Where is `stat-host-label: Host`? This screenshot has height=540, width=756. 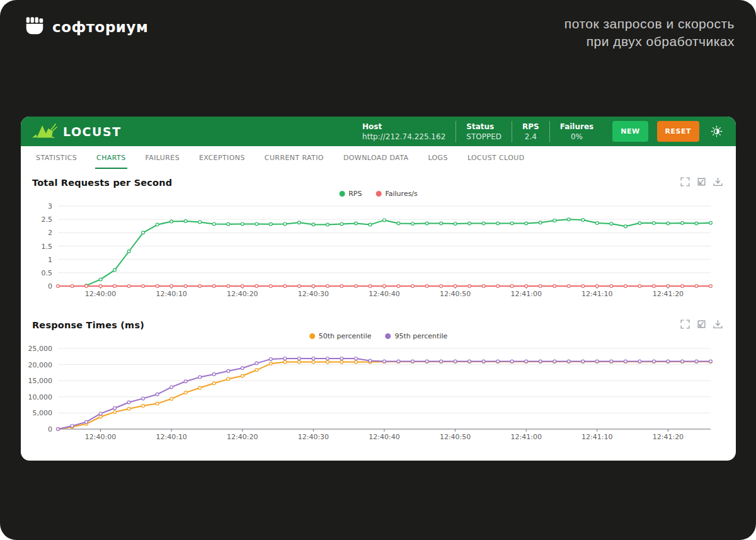 stat-host-label: Host is located at coordinates (404, 127).